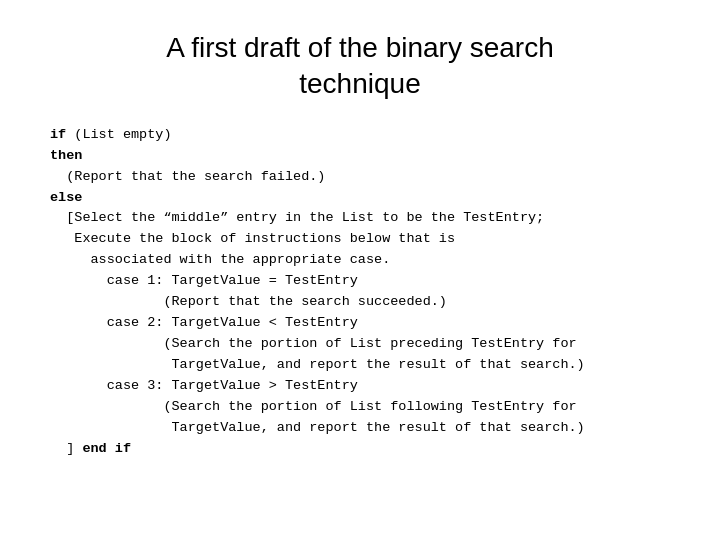  What do you see at coordinates (365, 302) in the screenshot?
I see `code-line-9: (Report that the search succeeded.)` at bounding box center [365, 302].